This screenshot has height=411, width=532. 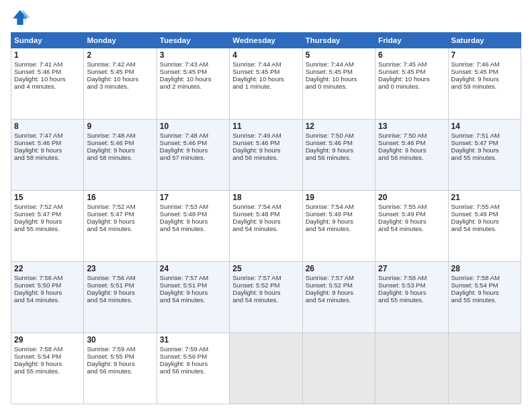 What do you see at coordinates (411, 86) in the screenshot?
I see `day-info-line: and 0 minutes.` at bounding box center [411, 86].